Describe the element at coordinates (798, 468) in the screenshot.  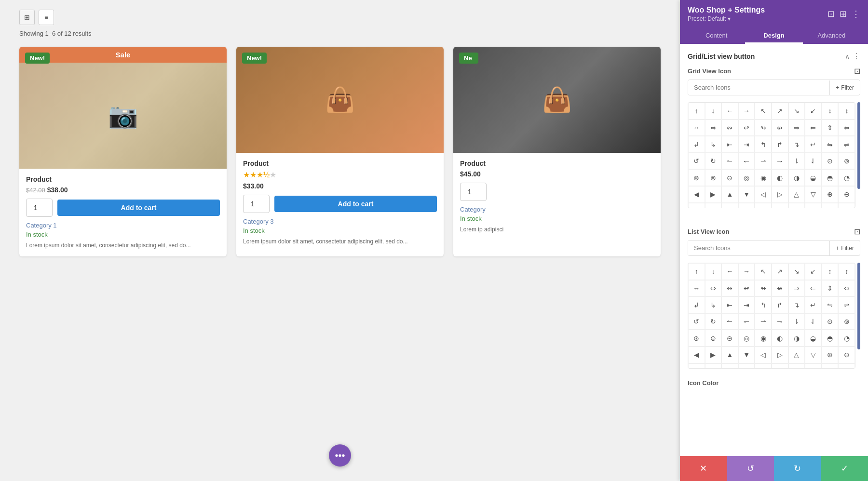
I see `redo-button: ↻` at that location.